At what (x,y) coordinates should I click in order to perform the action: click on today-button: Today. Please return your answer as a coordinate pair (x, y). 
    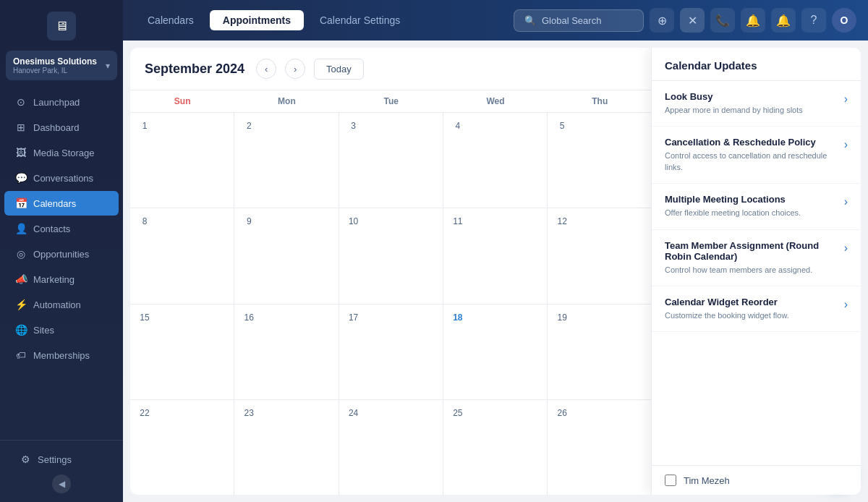
    Looking at the image, I should click on (339, 69).